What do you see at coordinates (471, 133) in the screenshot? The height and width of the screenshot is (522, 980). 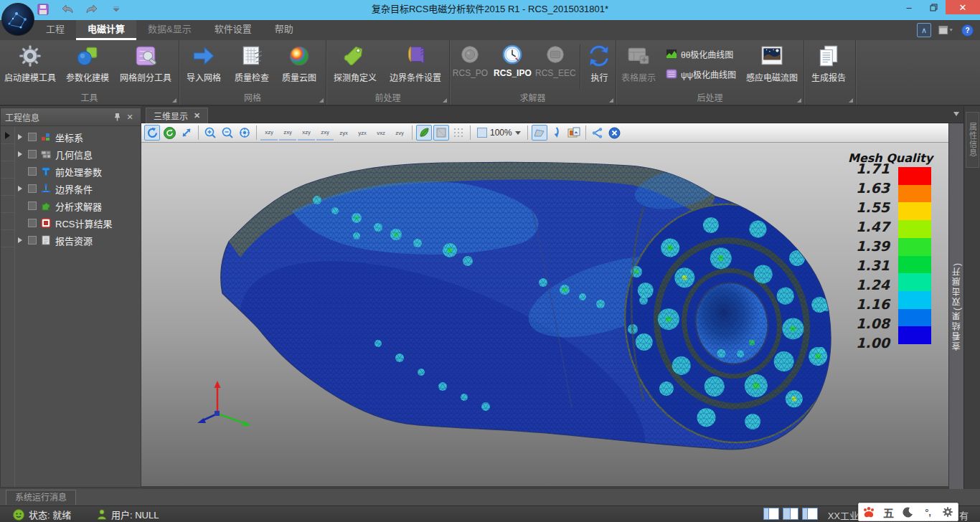 I see `toolbar-separator` at bounding box center [471, 133].